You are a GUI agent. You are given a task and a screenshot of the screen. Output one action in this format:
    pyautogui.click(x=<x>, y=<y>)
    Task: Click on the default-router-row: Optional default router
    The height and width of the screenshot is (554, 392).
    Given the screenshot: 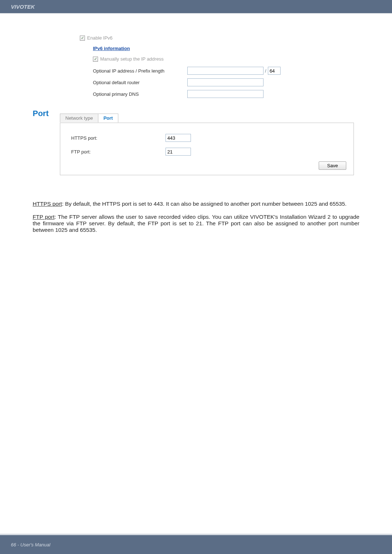 What is the action you would take?
    pyautogui.click(x=226, y=82)
    